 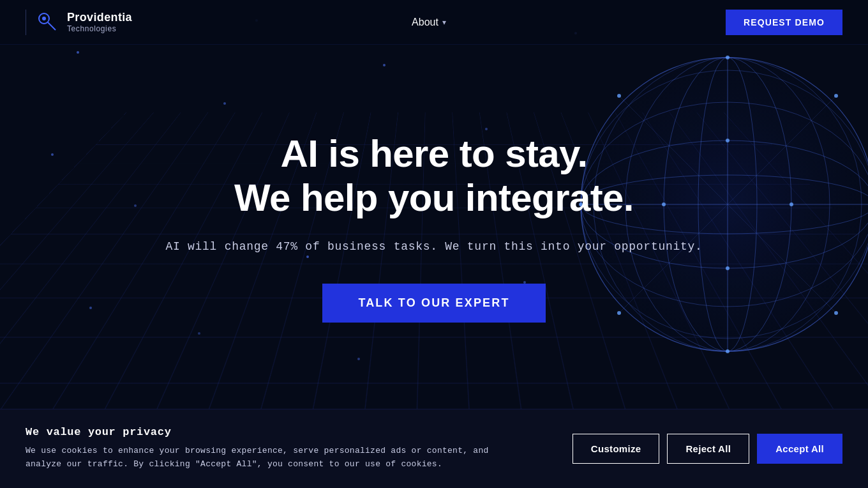 I want to click on logo-text: Providentia Technologies, so click(x=100, y=22).